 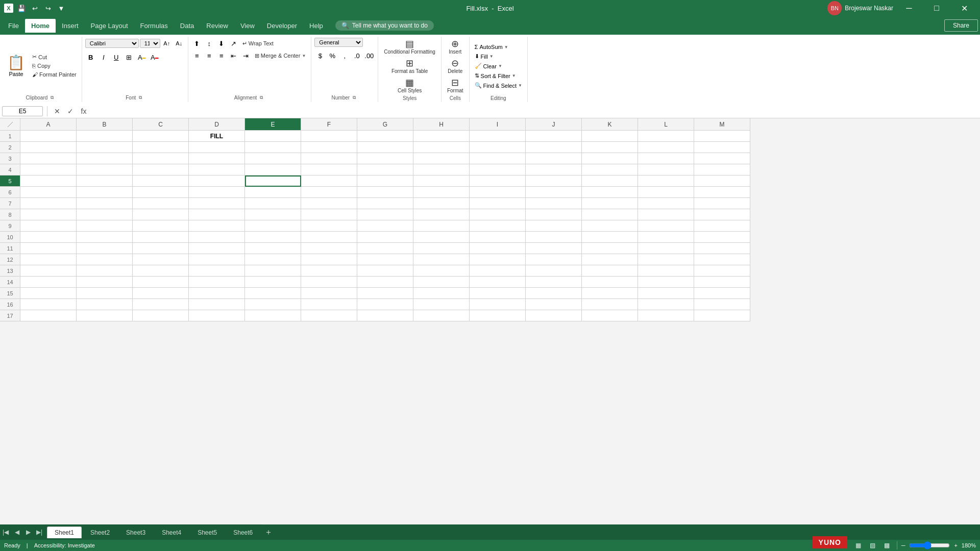 I want to click on cell-K12, so click(x=610, y=260).